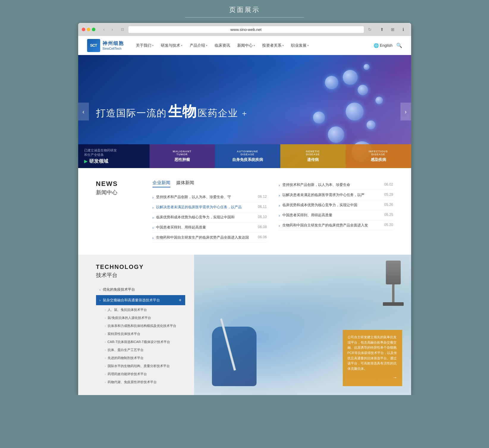 This screenshot has width=489, height=448. I want to click on nav-link-研发与技术: 研发与技术▾, so click(172, 46).